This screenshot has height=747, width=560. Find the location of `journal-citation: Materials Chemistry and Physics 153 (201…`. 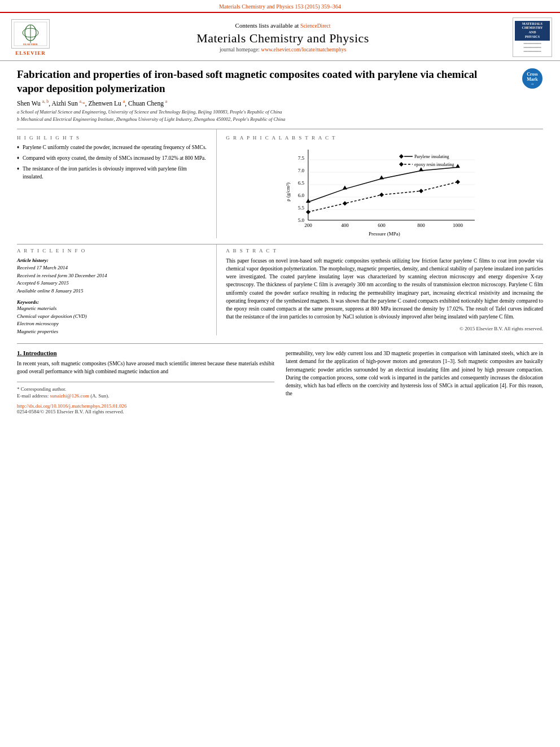

journal-citation: Materials Chemistry and Physics 153 (201… is located at coordinates (280, 7).